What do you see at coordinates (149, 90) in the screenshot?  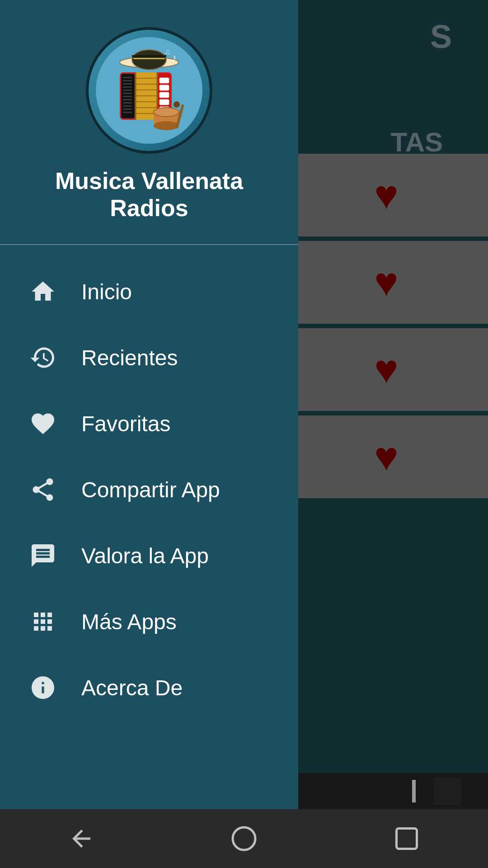 I see `app-logo: ♪ ♫` at bounding box center [149, 90].